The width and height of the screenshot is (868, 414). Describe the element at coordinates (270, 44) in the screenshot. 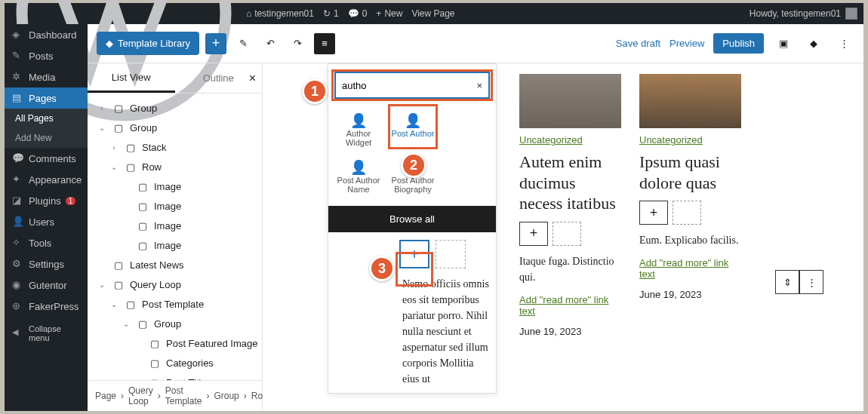

I see `undo-button: ↶` at that location.